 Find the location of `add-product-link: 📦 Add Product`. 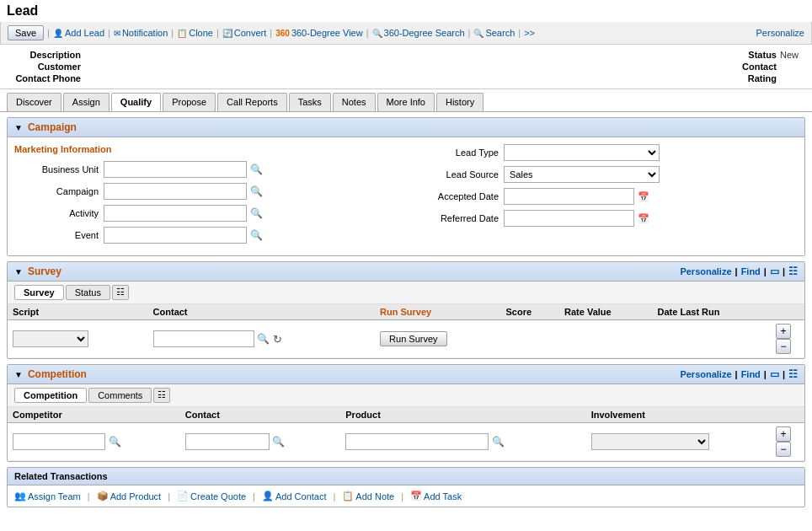

add-product-link: 📦 Add Product is located at coordinates (130, 496).